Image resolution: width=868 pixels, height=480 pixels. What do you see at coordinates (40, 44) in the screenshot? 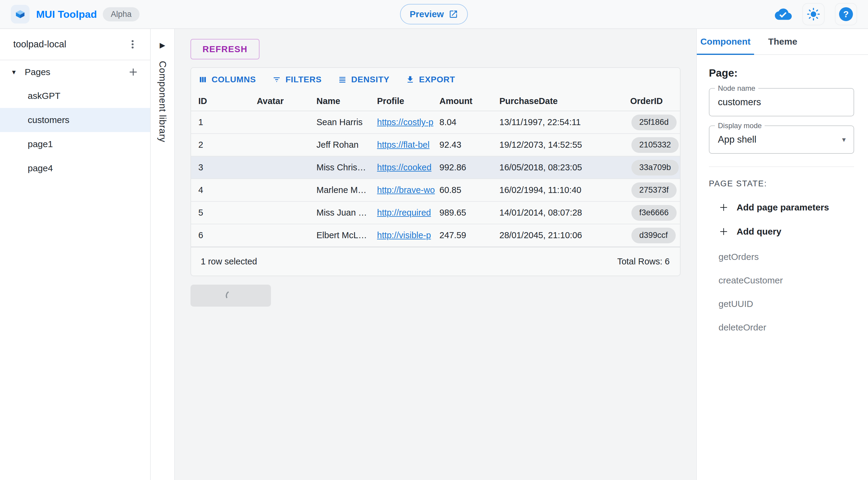
I see `project-name: toolpad-local` at bounding box center [40, 44].